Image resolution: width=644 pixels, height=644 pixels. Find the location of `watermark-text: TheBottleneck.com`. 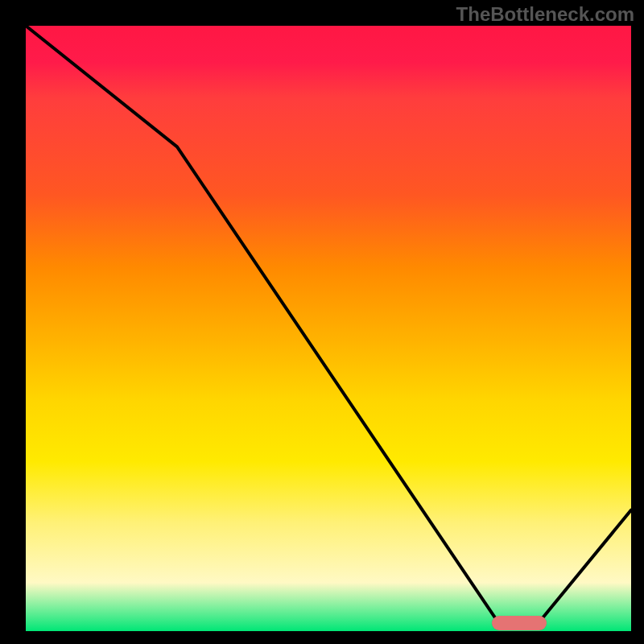

watermark-text: TheBottleneck.com is located at coordinates (546, 14).